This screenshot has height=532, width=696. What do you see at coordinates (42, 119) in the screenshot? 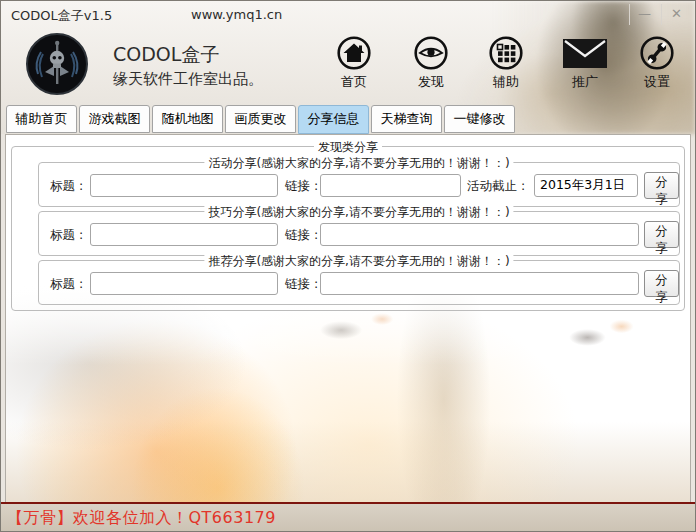
I see `tab-helper-home: 辅助首页` at bounding box center [42, 119].